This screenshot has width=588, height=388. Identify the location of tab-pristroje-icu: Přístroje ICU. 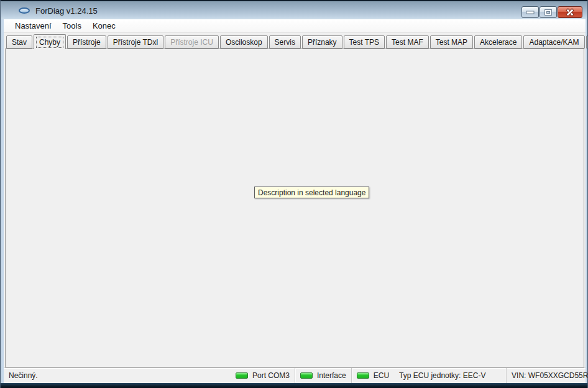
(191, 42).